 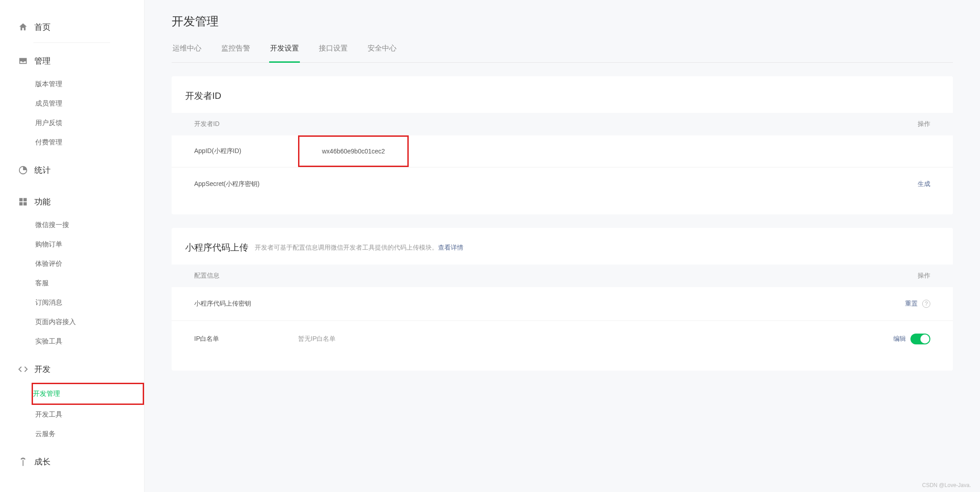 I want to click on row-upload-key: 小程序代码上传密钥 重置 ?, so click(x=562, y=304).